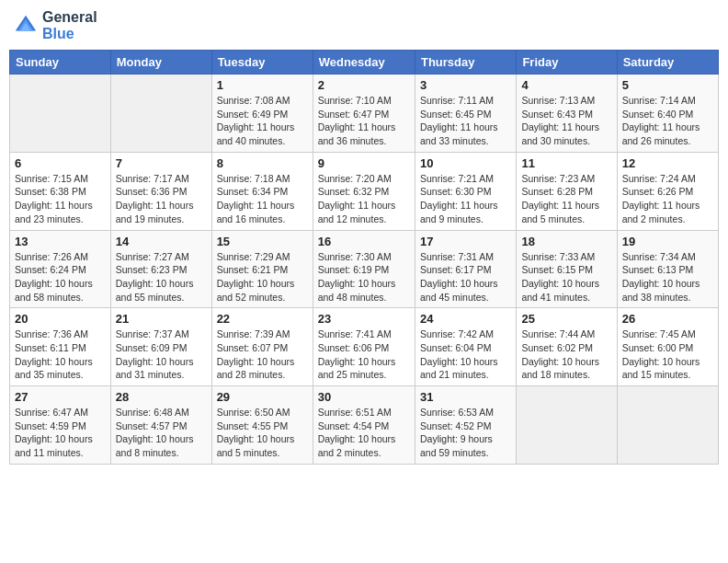 The height and width of the screenshot is (563, 728). Describe the element at coordinates (161, 63) in the screenshot. I see `weekday-header-monday: Monday` at that location.